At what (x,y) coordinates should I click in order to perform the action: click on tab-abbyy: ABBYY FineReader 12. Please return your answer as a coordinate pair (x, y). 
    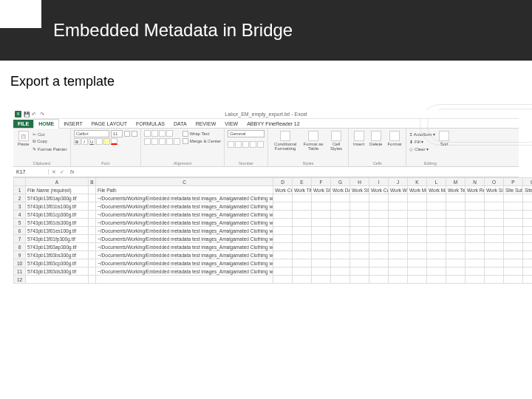
    Looking at the image, I should click on (273, 124).